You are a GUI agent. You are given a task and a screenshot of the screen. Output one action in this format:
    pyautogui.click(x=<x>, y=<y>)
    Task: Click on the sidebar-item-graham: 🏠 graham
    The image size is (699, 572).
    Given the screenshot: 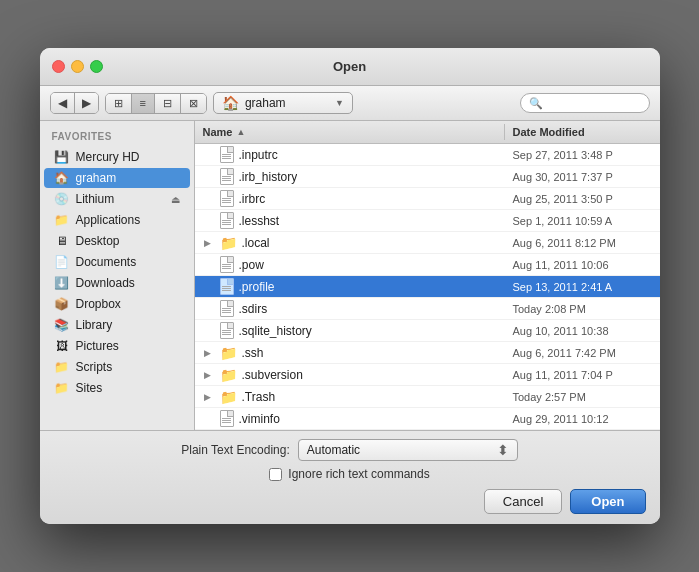 What is the action you would take?
    pyautogui.click(x=117, y=178)
    